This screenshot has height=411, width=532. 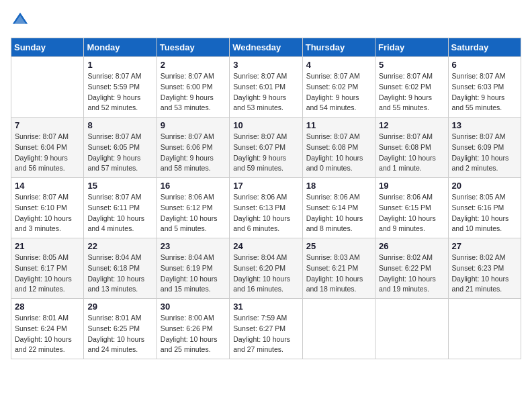 I want to click on day-info: Sunrise: 8:00 AMSunset: 6:26 PMDaylight:…, so click(x=193, y=334).